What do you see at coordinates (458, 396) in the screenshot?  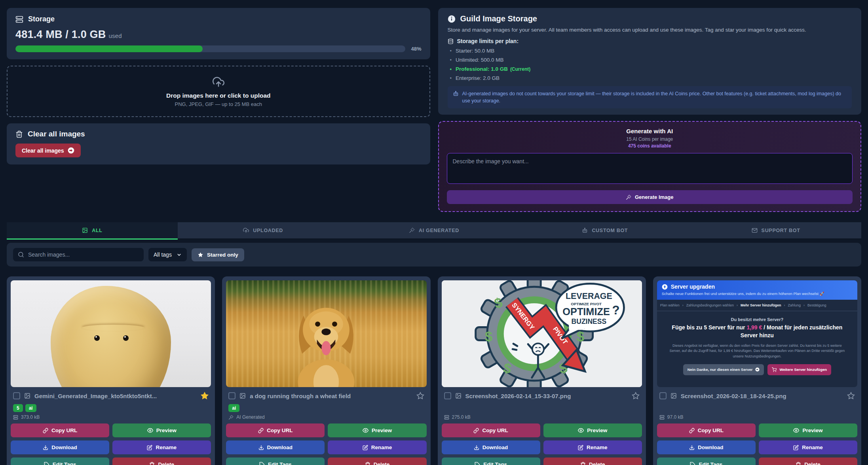 I see `image-icon` at bounding box center [458, 396].